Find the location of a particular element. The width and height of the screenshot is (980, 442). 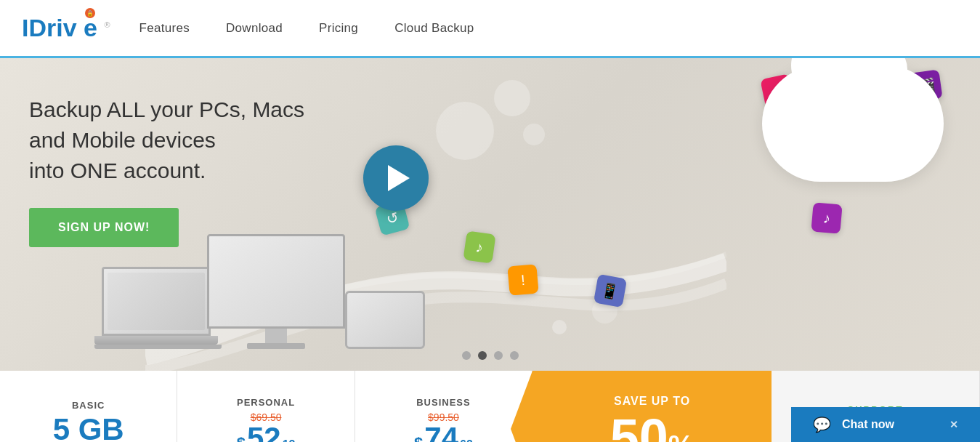

laptop-base is located at coordinates (156, 340).